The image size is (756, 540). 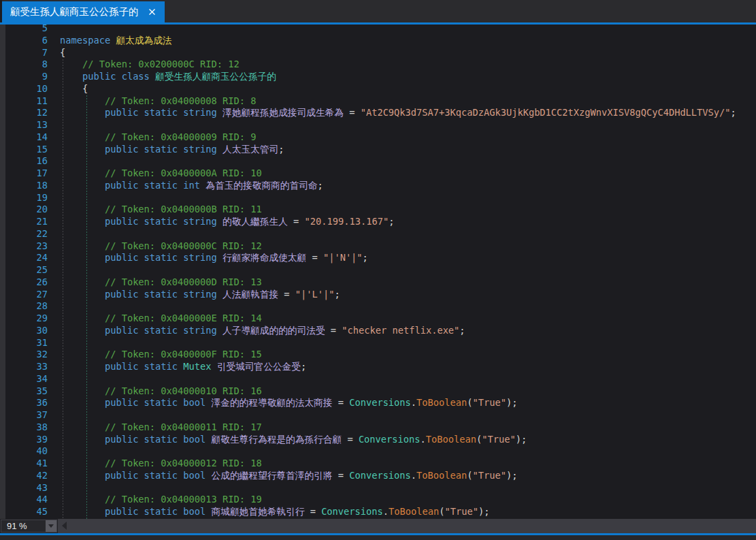 What do you see at coordinates (378, 174) in the screenshot?
I see `code-line: 17 // Token: 0x0400000A RID: 10` at bounding box center [378, 174].